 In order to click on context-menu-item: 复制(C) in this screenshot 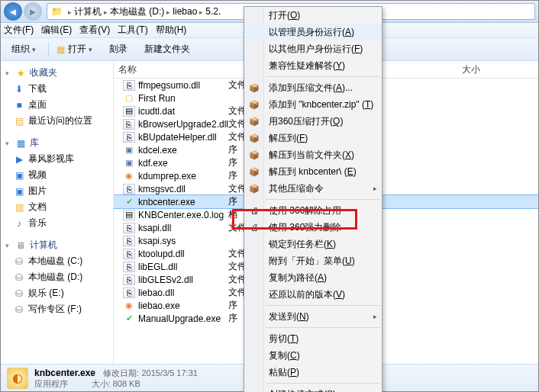, I will do `click(313, 355)`.